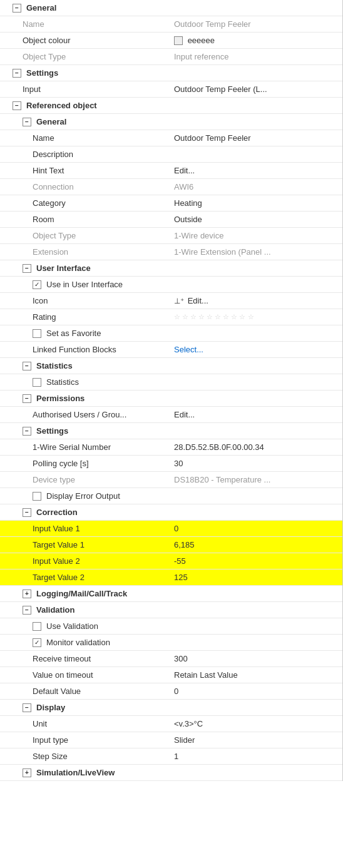 The image size is (343, 868). Describe the element at coordinates (84, 723) in the screenshot. I see `display-unit-label: Unit` at that location.